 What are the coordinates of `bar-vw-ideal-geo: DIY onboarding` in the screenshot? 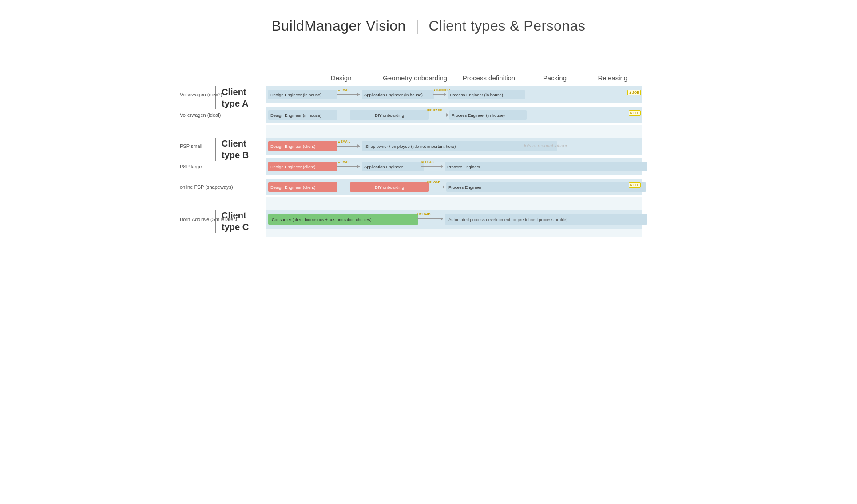 It's located at (389, 115).